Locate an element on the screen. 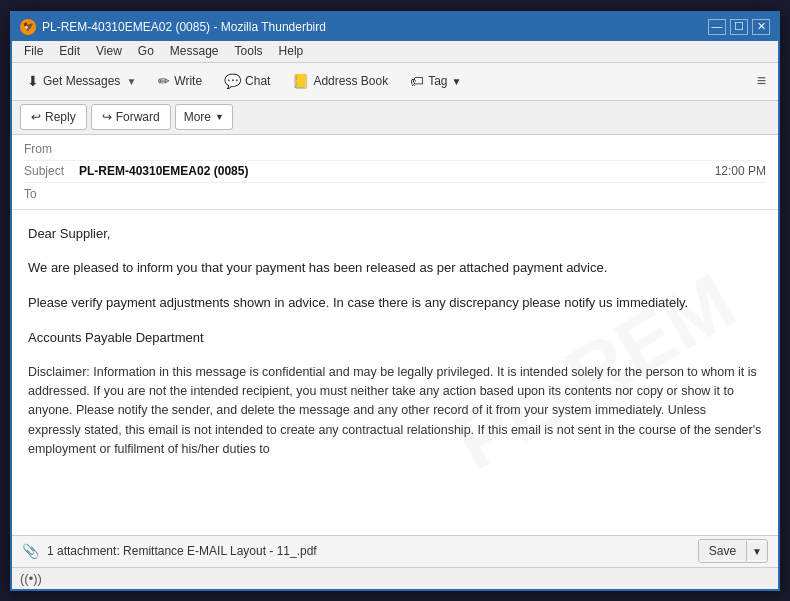  from-row: From is located at coordinates (395, 150).